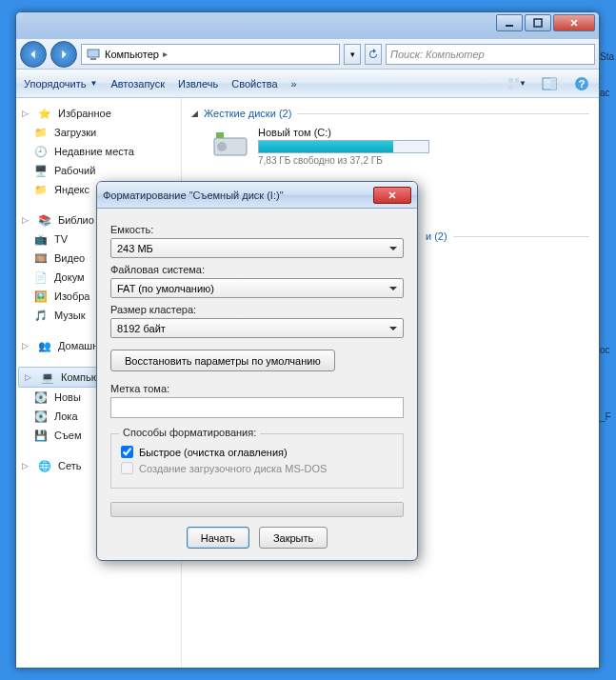 Image resolution: width=616 pixels, height=680 pixels. I want to click on view-button: ▼, so click(517, 84).